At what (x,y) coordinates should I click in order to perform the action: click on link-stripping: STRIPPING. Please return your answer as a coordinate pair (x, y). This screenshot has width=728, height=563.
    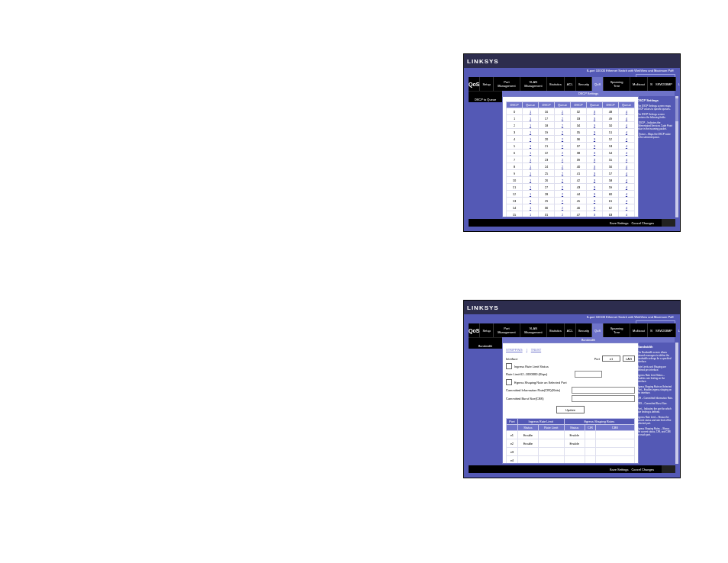
    Looking at the image, I should click on (514, 349).